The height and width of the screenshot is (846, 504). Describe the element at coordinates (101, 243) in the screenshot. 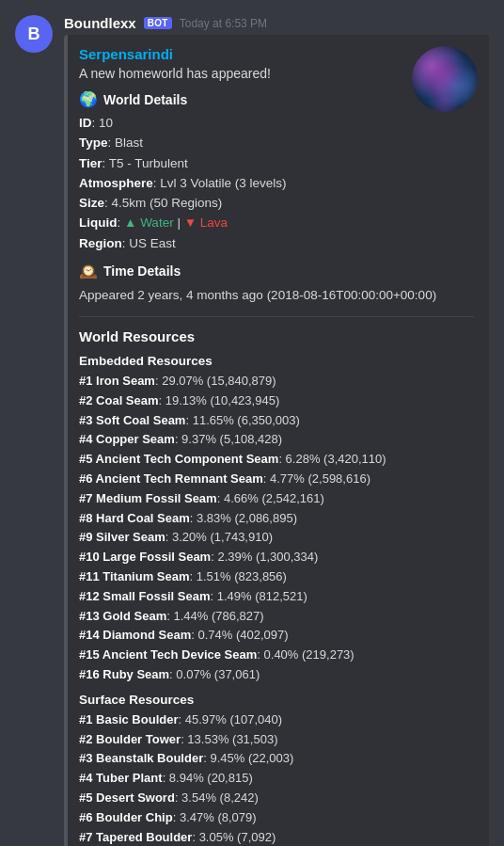

I see `field-region-label: Region` at that location.